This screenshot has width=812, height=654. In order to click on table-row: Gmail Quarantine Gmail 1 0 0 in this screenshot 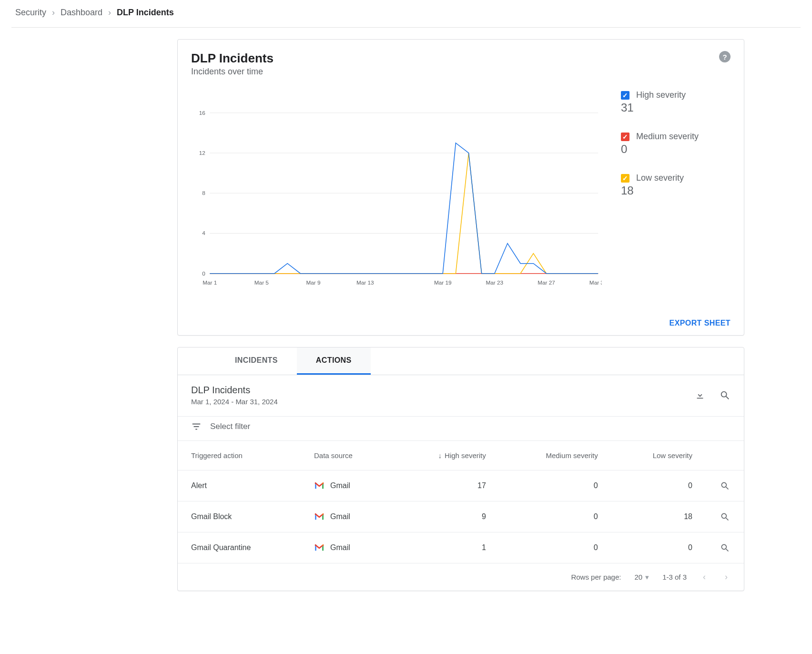, I will do `click(461, 548)`.